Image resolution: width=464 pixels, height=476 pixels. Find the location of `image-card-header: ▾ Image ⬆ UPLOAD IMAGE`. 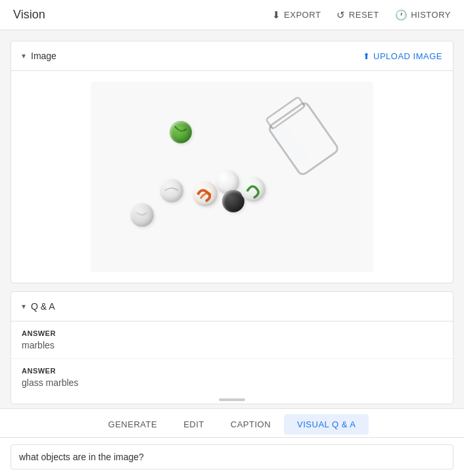

image-card-header: ▾ Image ⬆ UPLOAD IMAGE is located at coordinates (232, 57).